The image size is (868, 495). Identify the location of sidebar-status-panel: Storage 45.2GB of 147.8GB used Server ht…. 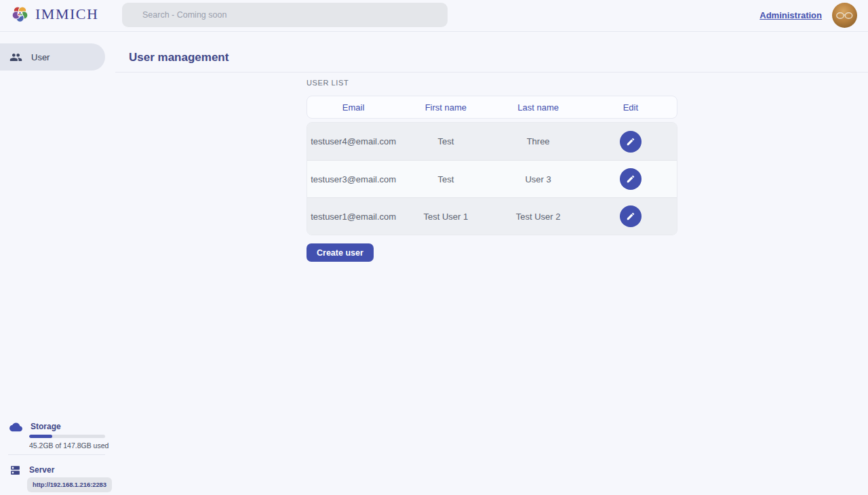
(58, 458).